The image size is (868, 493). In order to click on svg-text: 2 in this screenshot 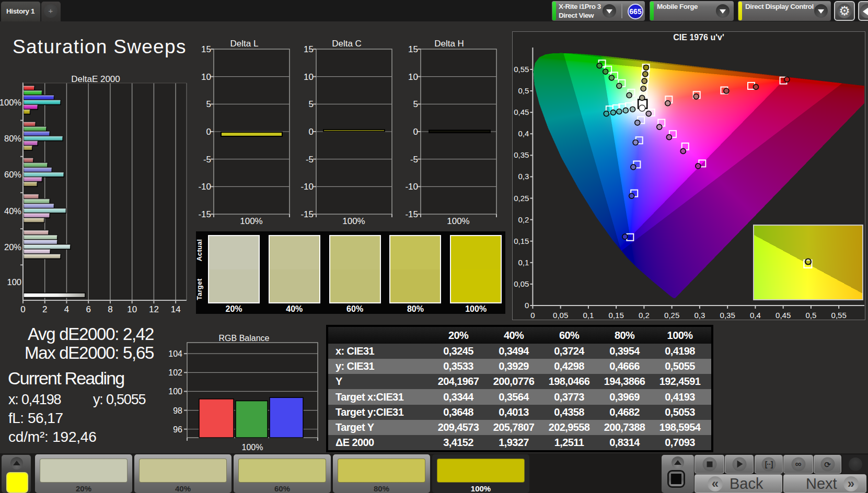, I will do `click(45, 309)`.